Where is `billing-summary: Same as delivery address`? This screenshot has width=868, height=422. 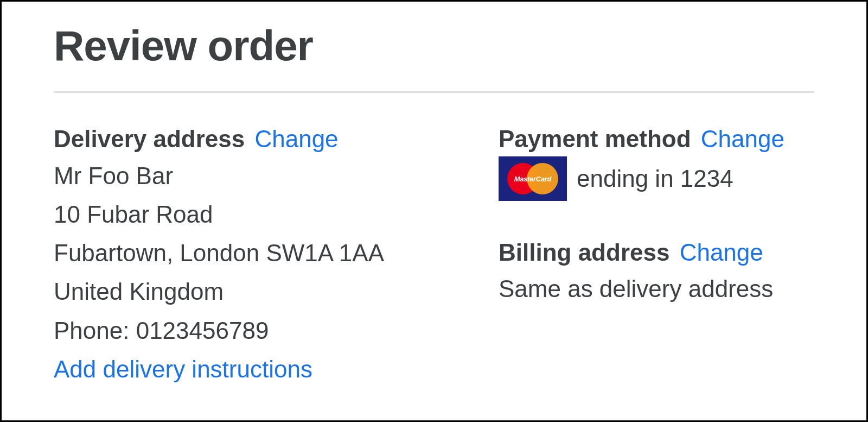 billing-summary: Same as delivery address is located at coordinates (656, 289).